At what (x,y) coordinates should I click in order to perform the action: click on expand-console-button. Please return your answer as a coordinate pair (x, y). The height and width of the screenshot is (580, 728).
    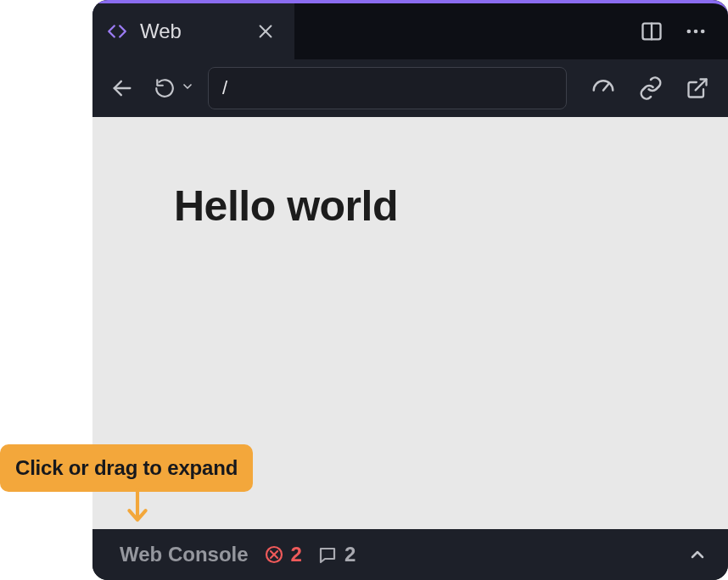
    Looking at the image, I should click on (697, 555).